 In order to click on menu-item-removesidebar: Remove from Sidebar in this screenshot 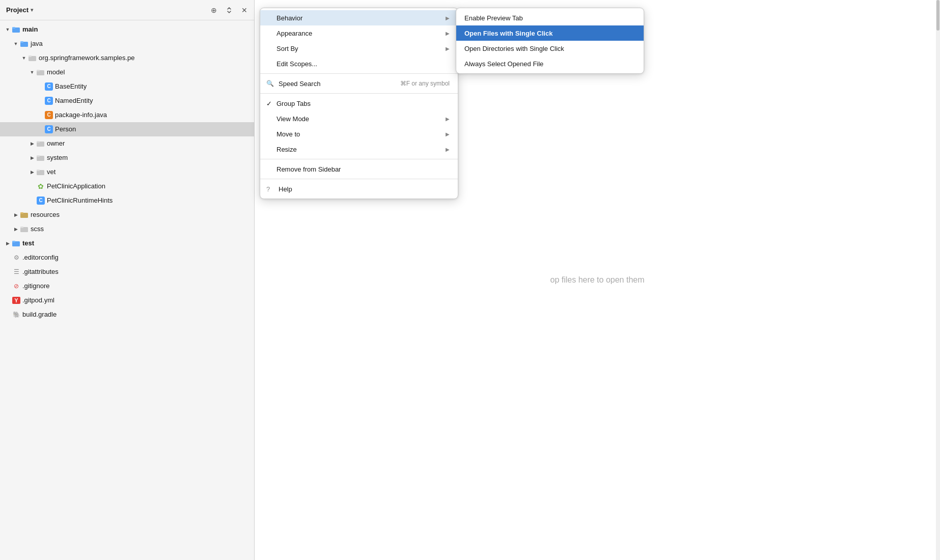, I will do `click(359, 169)`.